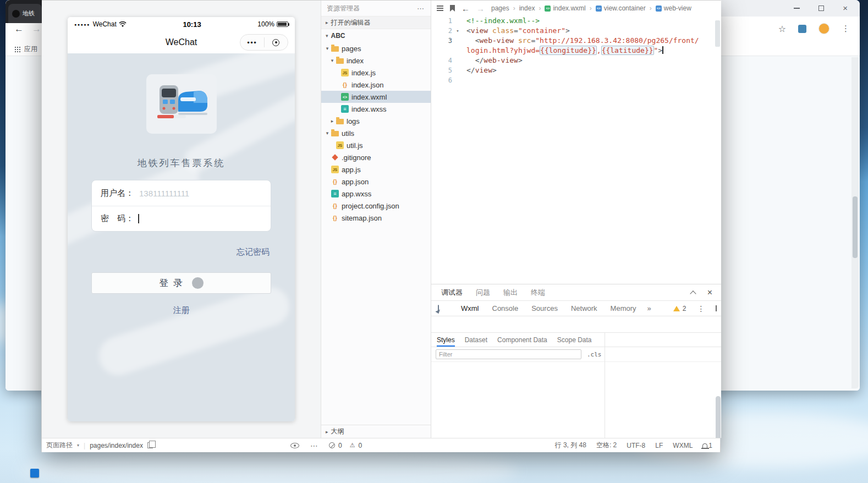 The height and width of the screenshot is (483, 868). I want to click on bookmark-icon, so click(452, 8).